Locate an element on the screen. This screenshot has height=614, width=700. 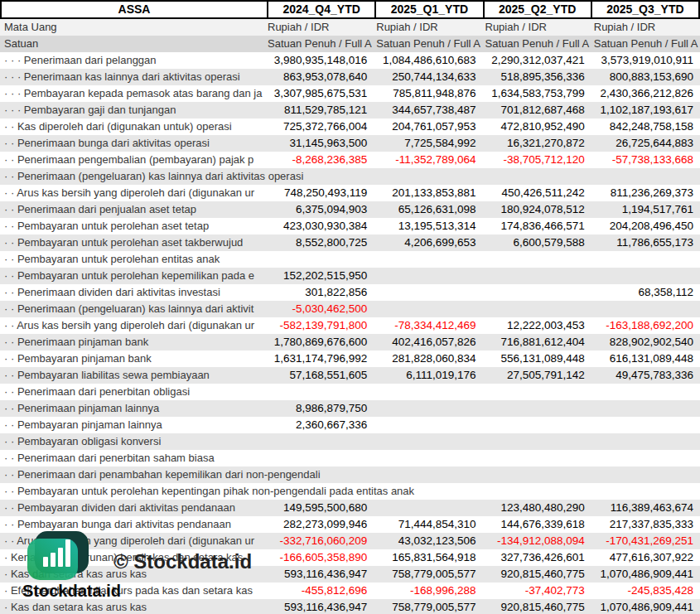
cell-value: 301,822,856 is located at coordinates (320, 292).